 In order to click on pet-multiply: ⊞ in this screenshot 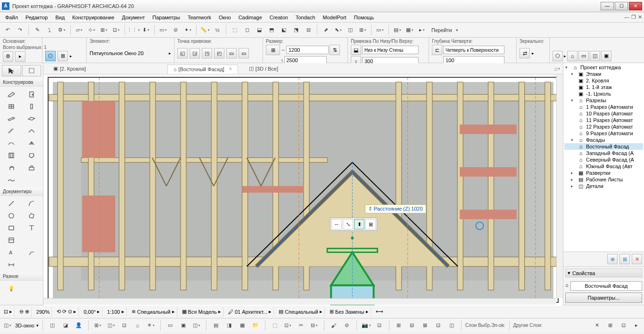, I will do `click(371, 224)`.